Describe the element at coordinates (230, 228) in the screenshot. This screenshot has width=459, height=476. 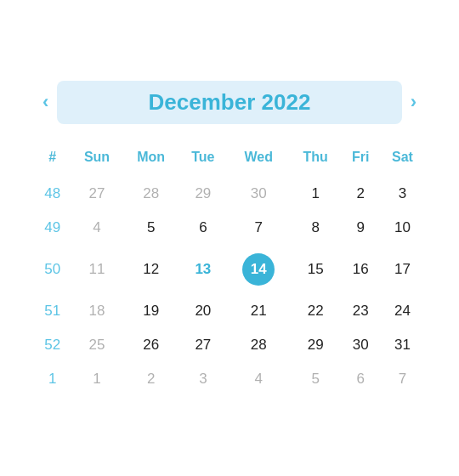
I see `table-row: 4945678910` at that location.